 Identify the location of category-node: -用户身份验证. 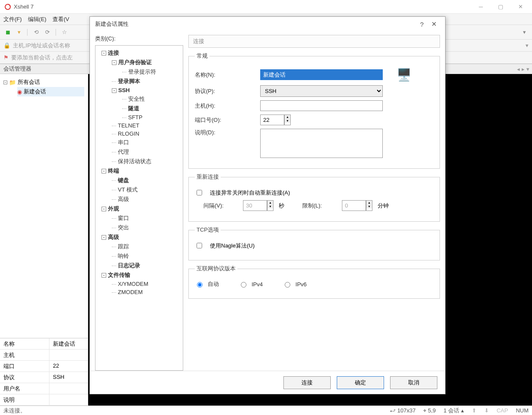
(145, 62).